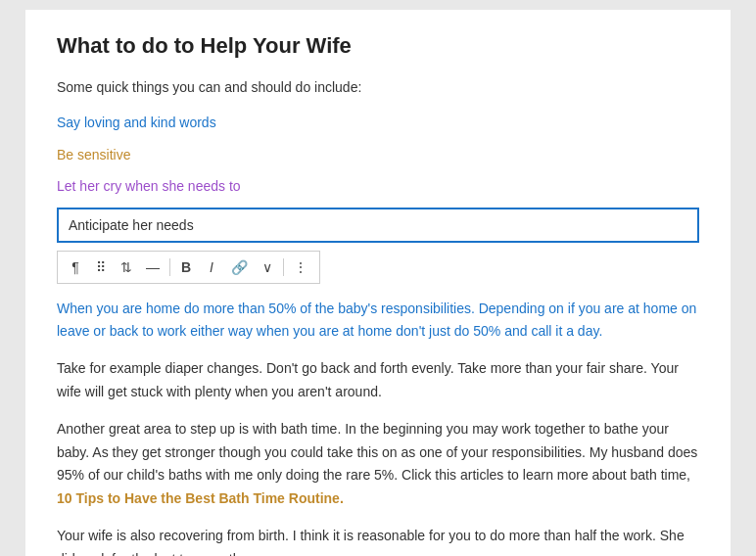  What do you see at coordinates (186, 267) in the screenshot?
I see `toolbar-bold-btn: B` at bounding box center [186, 267].